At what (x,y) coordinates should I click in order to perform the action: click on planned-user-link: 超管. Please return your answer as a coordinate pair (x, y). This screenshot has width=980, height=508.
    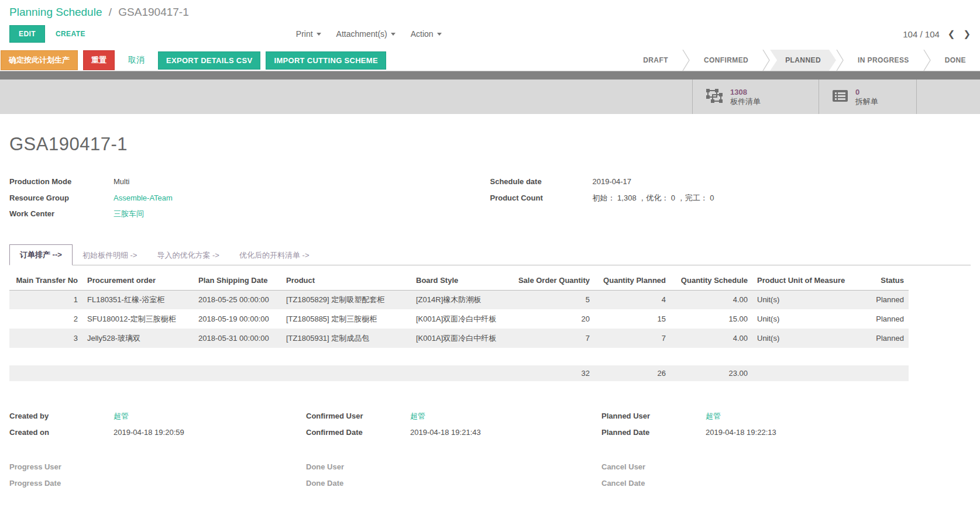
    Looking at the image, I should click on (713, 416).